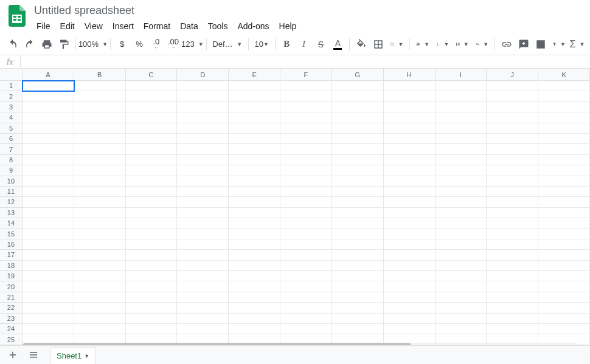  Describe the element at coordinates (11, 139) in the screenshot. I see `row-header: 6` at that location.